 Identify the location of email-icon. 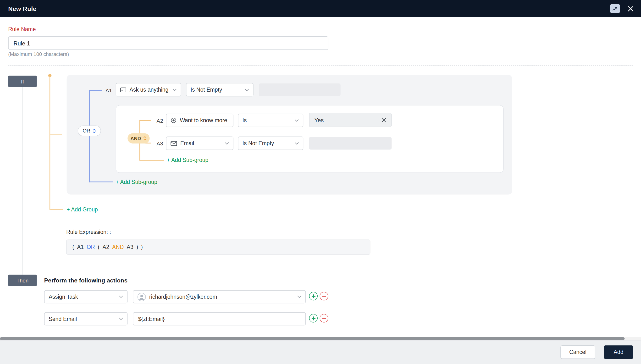
(174, 144).